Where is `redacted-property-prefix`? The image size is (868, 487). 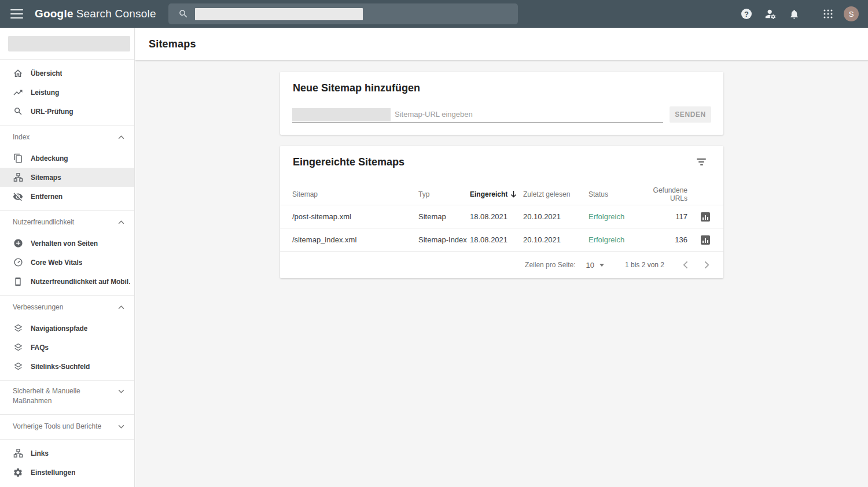
redacted-property-prefix is located at coordinates (341, 115).